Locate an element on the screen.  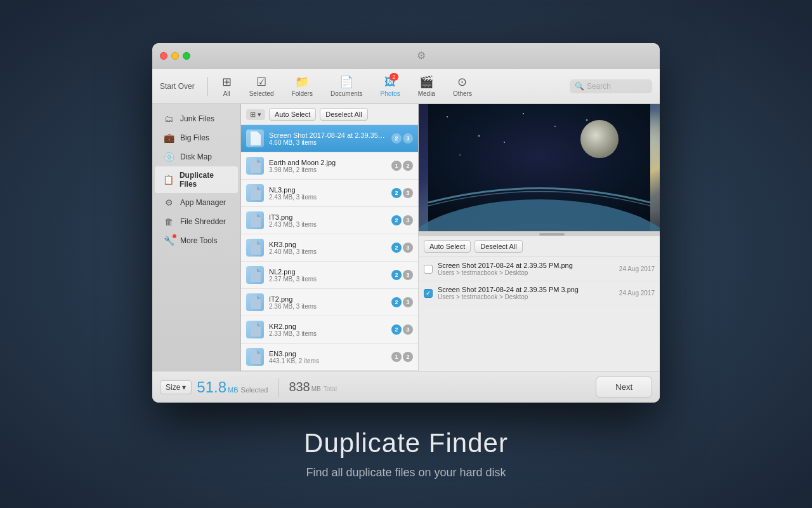
preview-item: Screen Shot 2017-08-24 at 2.39.35 PM.png… is located at coordinates (539, 269).